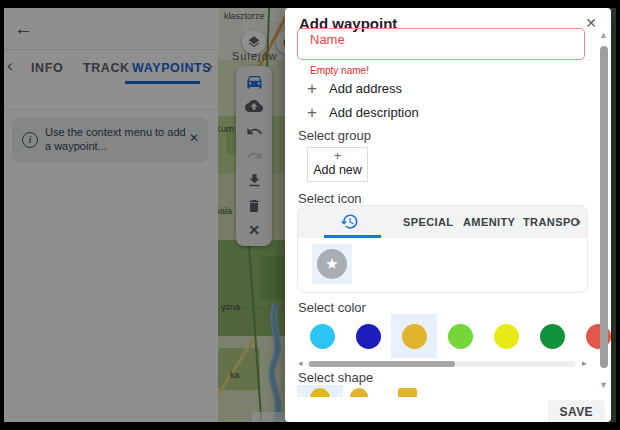 This screenshot has width=620, height=430. Describe the element at coordinates (604, 207) in the screenshot. I see `dialog-scrollbar-thumb` at that location.